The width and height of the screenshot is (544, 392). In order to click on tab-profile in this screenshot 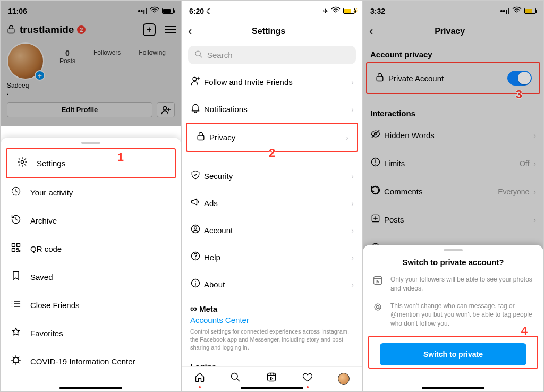, I will do `click(344, 379)`.